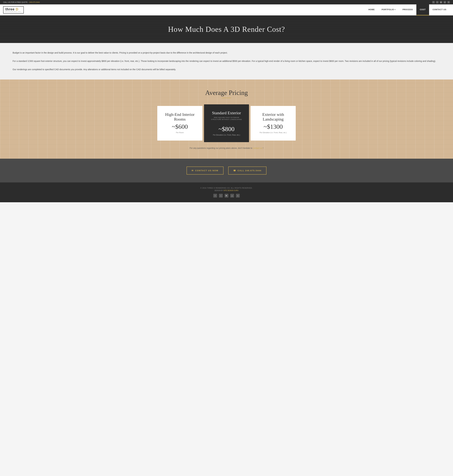 Image resolution: width=453 pixels, height=476 pixels. Describe the element at coordinates (238, 196) in the screenshot. I see `houzz-icon-footer: h` at that location.